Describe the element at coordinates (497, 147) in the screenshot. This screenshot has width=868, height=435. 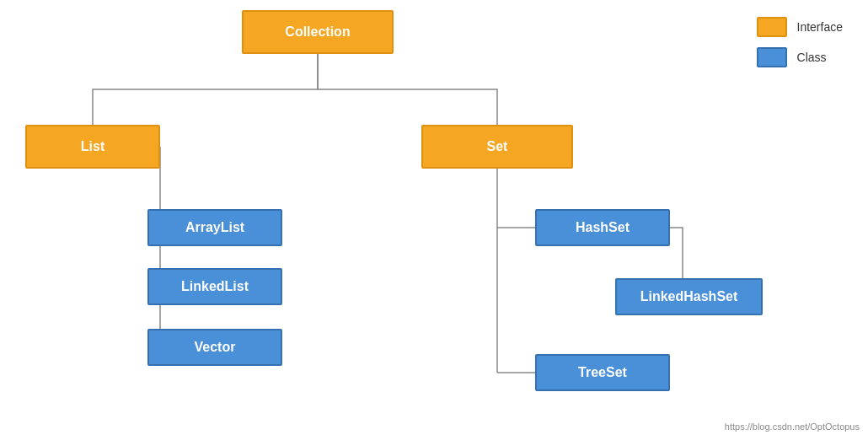
I see `node-set: Set` at that location.